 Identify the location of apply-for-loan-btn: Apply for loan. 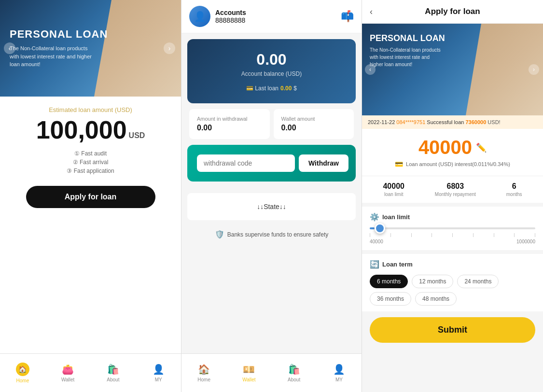
(91, 197).